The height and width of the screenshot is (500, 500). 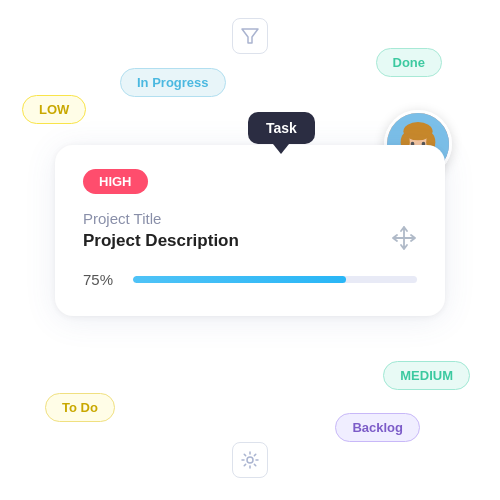 I want to click on card-title: Project Title, so click(x=250, y=218).